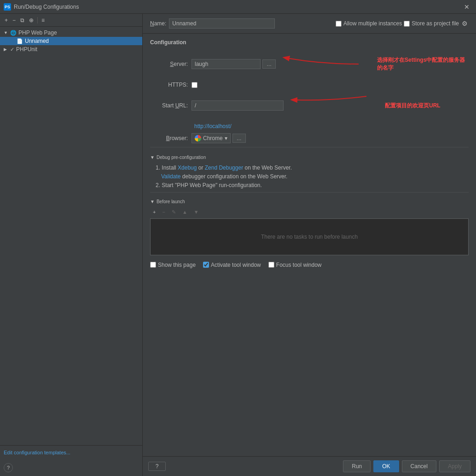 This screenshot has width=476, height=476. What do you see at coordinates (309, 265) in the screenshot?
I see `bottom-checkboxes: Show this page Activate tool window Focu…` at bounding box center [309, 265].